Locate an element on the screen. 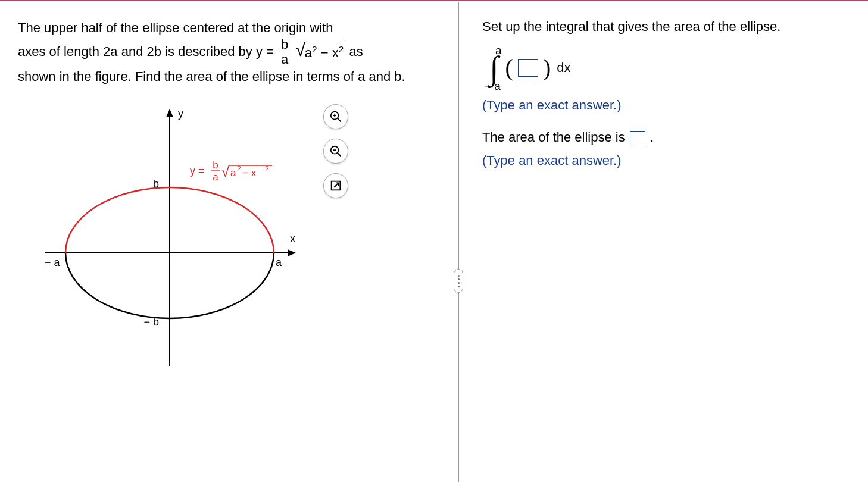 The image size is (868, 482). y-axis-label: y is located at coordinates (181, 114).